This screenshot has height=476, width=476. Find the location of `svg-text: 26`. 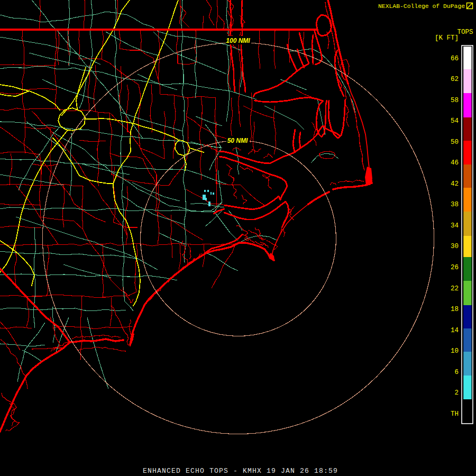

svg-text: 26 is located at coordinates (455, 268).